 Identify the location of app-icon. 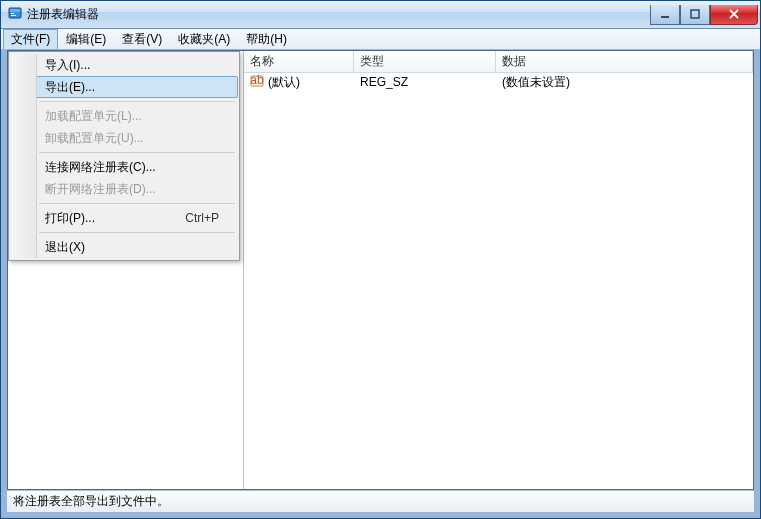
(15, 14).